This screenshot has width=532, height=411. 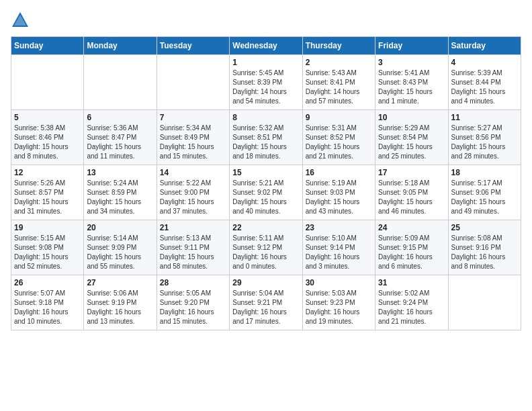 I want to click on day-info: Sunrise: 5:13 AM Sunset: 9:11 PM Dayligh…, so click(x=193, y=253).